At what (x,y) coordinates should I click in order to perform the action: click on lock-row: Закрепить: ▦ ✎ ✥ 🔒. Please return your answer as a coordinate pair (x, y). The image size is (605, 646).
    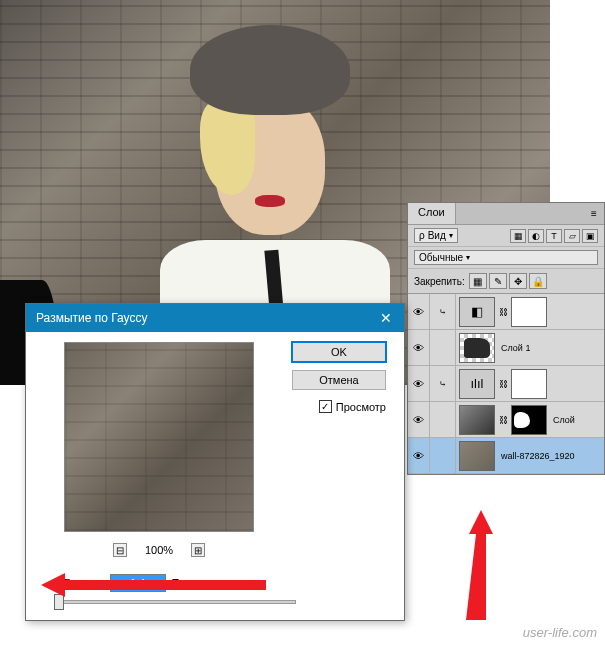
    Looking at the image, I should click on (506, 282).